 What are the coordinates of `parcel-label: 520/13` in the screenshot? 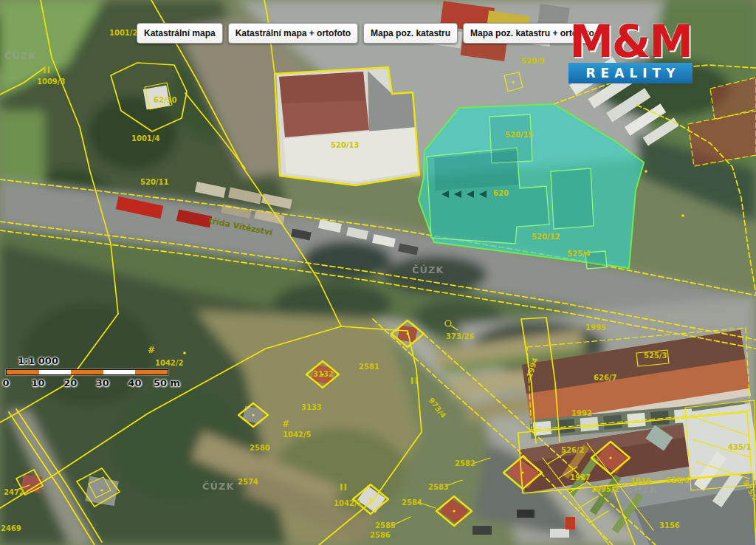 It's located at (345, 145).